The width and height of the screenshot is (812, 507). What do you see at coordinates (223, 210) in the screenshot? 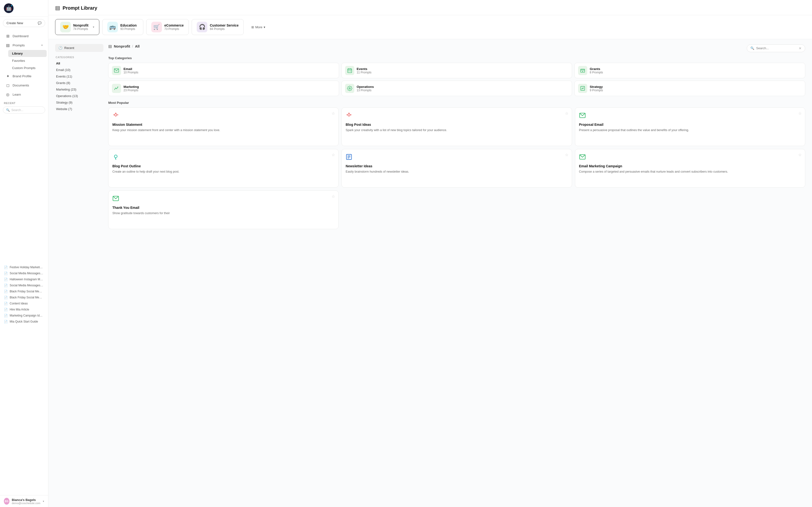
I see `prompt-card-thank-you: ☆ Thank You Email Show gratitude towards…` at bounding box center [223, 210].